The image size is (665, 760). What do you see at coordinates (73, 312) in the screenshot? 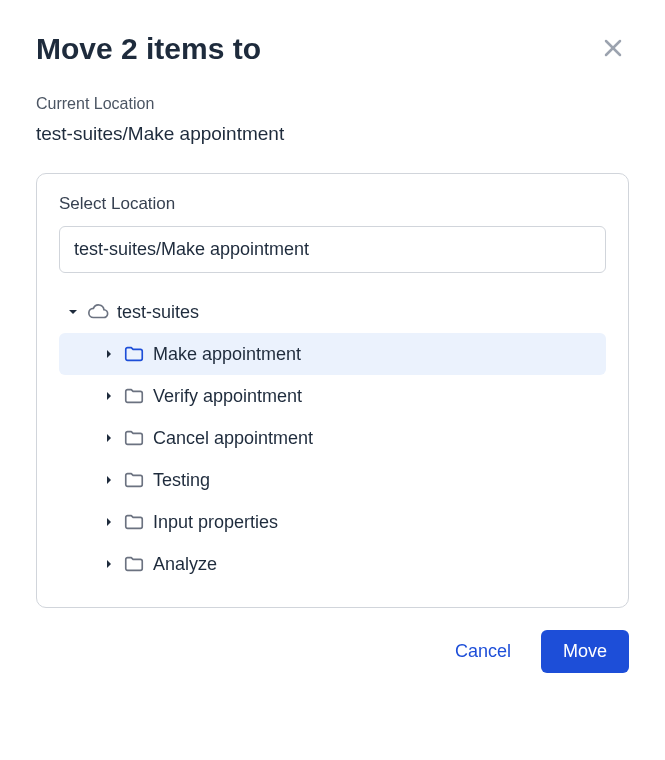
I see `chevron-down-icon` at bounding box center [73, 312].